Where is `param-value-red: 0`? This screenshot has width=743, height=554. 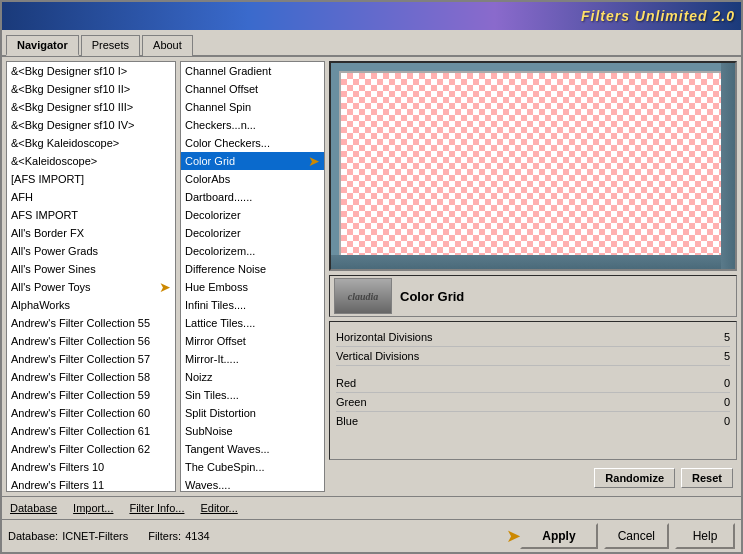
param-value-red: 0 is located at coordinates (720, 383).